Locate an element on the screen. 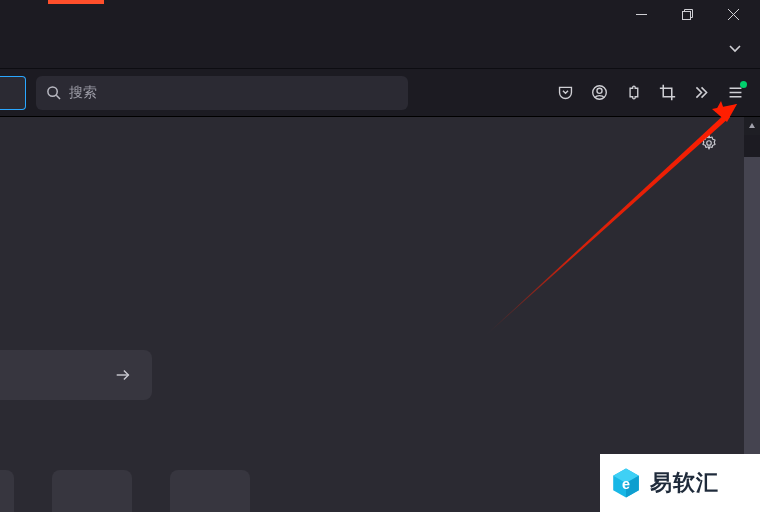  window-maximize-button is located at coordinates (687, 14).